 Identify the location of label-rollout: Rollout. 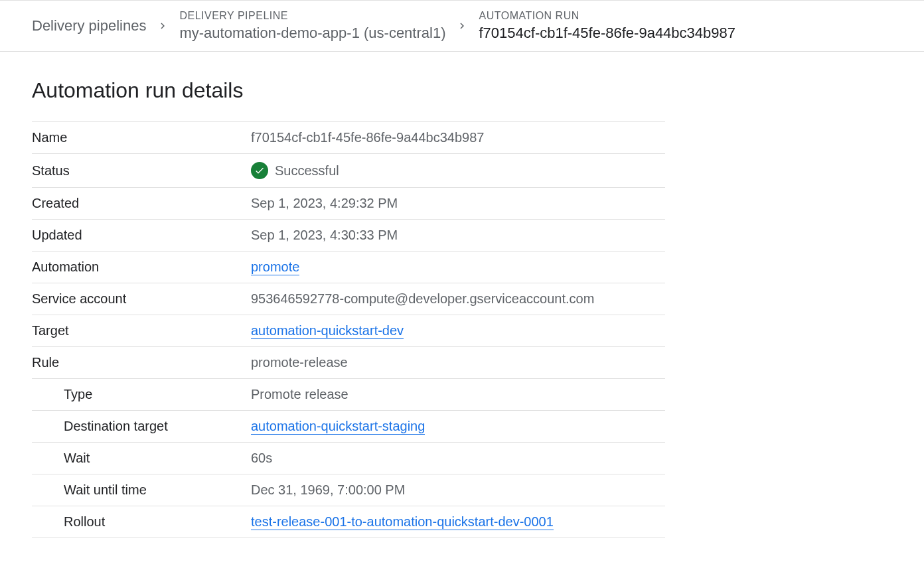
(141, 522).